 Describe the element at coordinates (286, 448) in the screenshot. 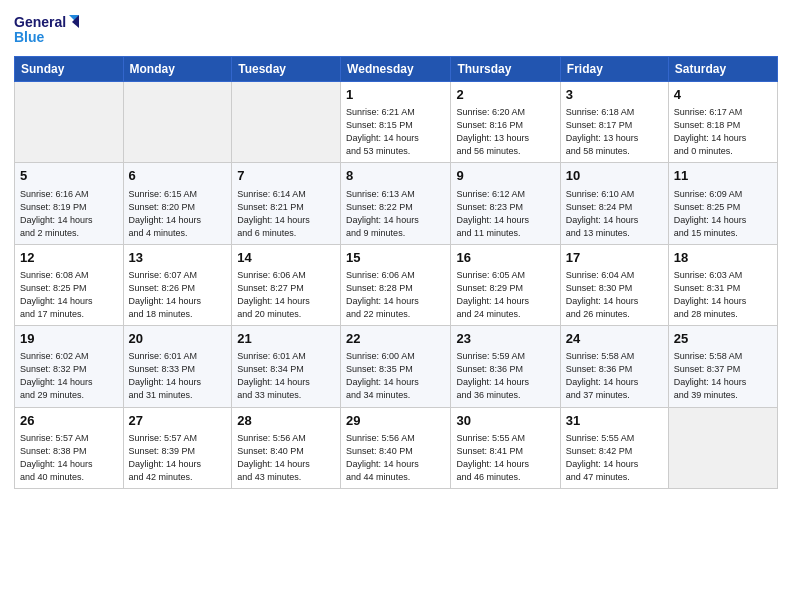

I see `calendar-cell: 28Sunrise: 5:56 AM Sunset: 8:40 PM Dayli…` at that location.